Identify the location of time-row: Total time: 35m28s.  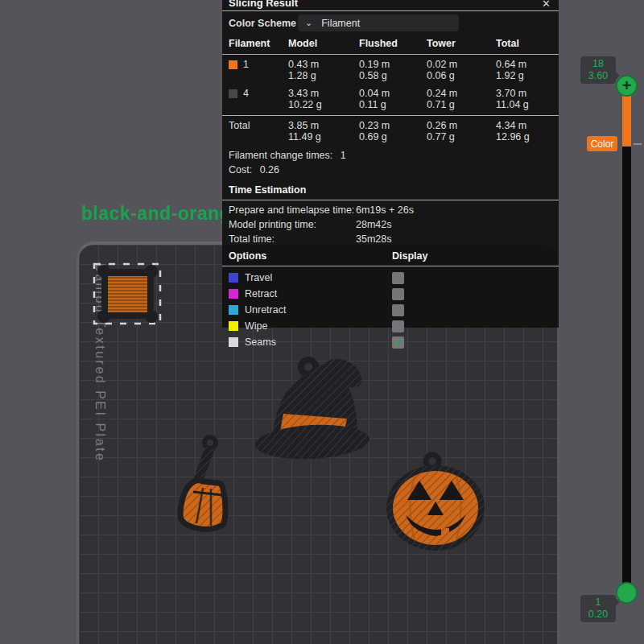
(390, 239).